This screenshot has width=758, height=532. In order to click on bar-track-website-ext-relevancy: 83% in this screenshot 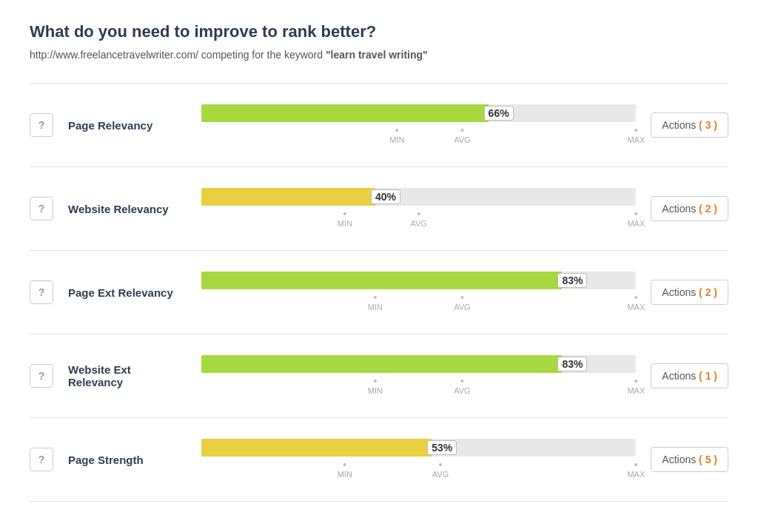, I will do `click(419, 364)`.